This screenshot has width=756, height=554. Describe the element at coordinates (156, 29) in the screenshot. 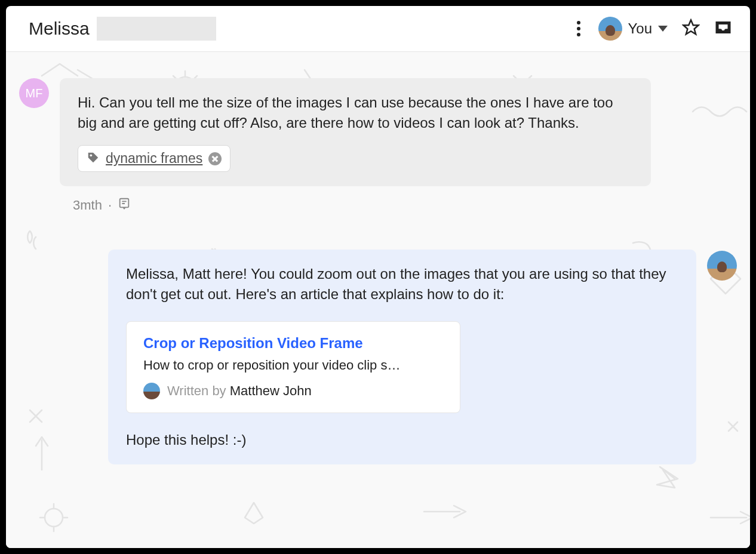

I see `redacted-lastname` at that location.